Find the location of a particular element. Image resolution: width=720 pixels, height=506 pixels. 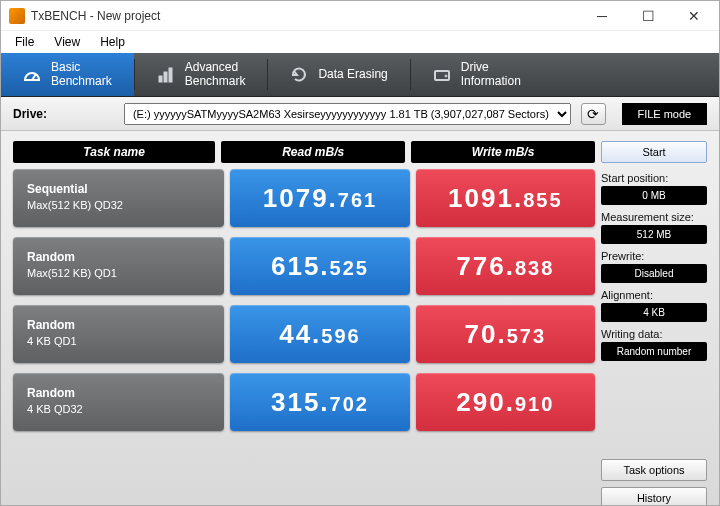

erase-icon is located at coordinates (299, 75).